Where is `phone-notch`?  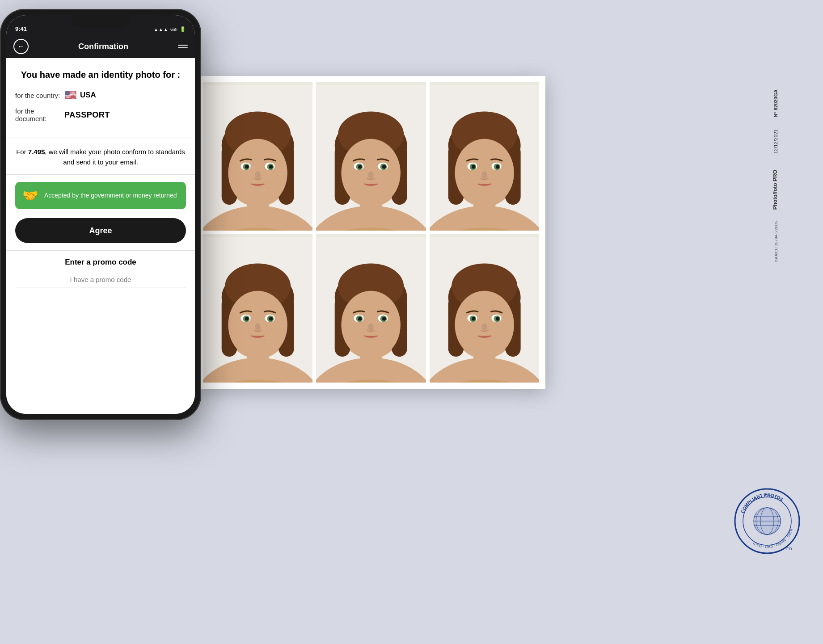 phone-notch is located at coordinates (101, 21).